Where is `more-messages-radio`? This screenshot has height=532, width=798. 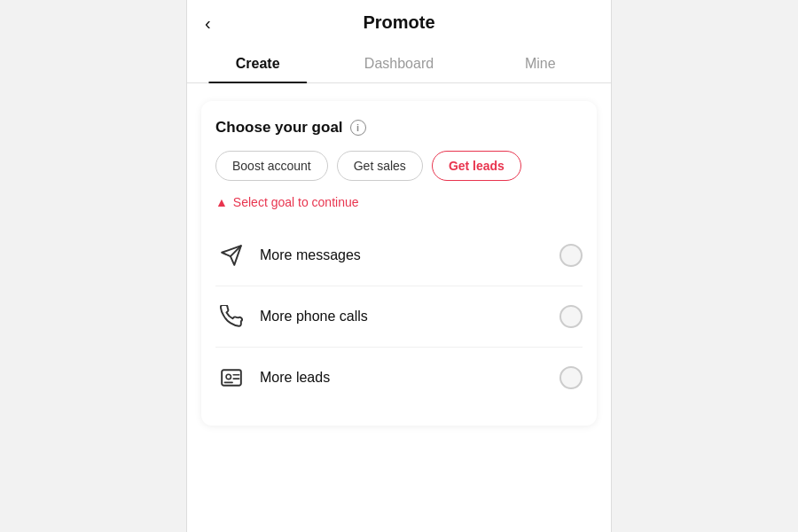
more-messages-radio is located at coordinates (571, 255).